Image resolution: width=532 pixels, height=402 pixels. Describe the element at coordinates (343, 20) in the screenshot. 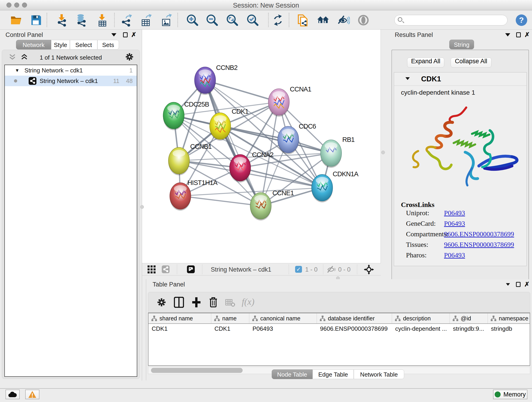

I see `hide-selected-icon` at that location.